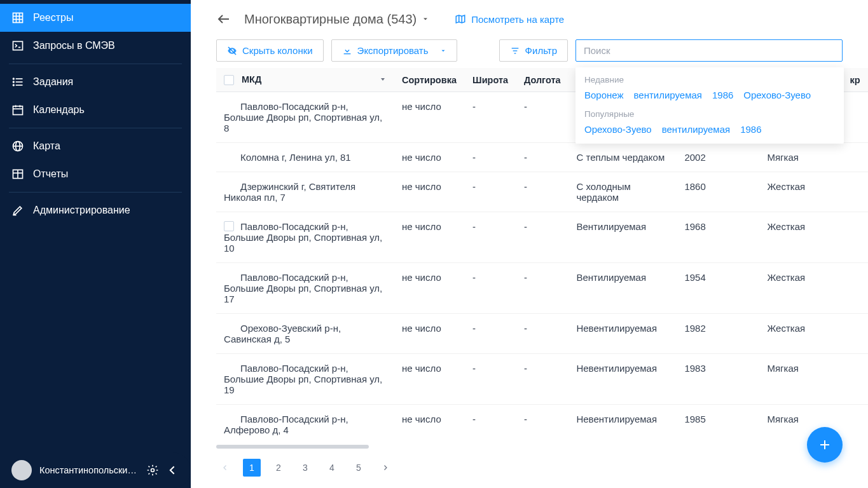  Describe the element at coordinates (252, 468) in the screenshot. I see `page-1: 1` at that location.